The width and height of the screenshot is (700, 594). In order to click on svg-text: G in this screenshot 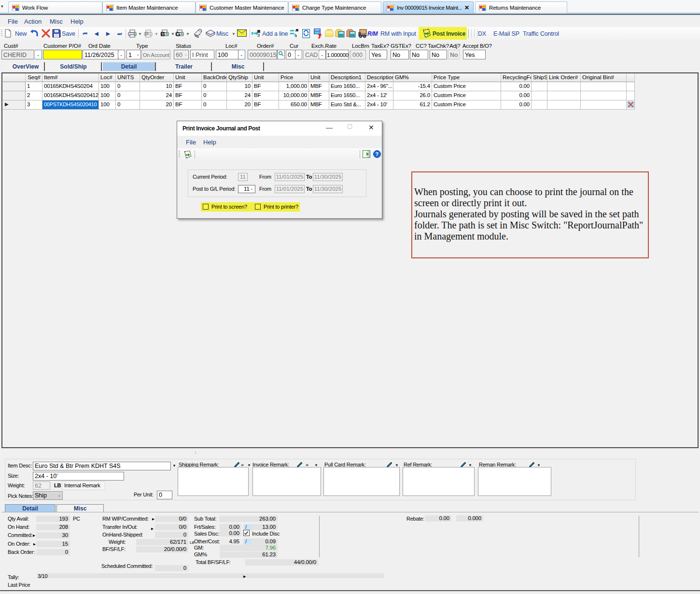, I will do `click(178, 34)`.